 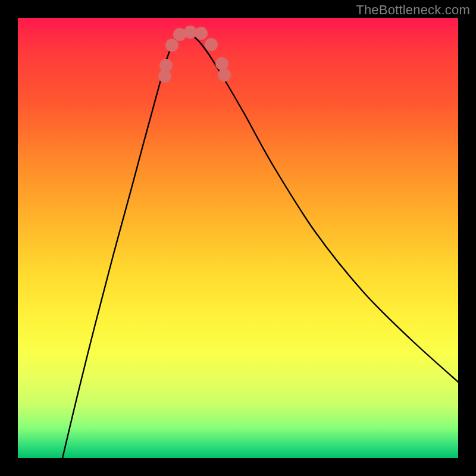 What do you see at coordinates (222, 64) in the screenshot?
I see `dot-right-mid` at bounding box center [222, 64].